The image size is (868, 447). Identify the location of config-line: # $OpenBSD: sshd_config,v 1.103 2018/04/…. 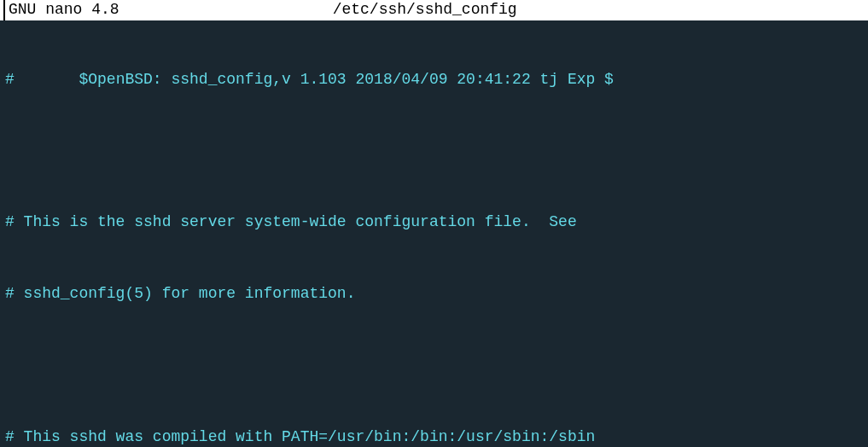
(434, 80).